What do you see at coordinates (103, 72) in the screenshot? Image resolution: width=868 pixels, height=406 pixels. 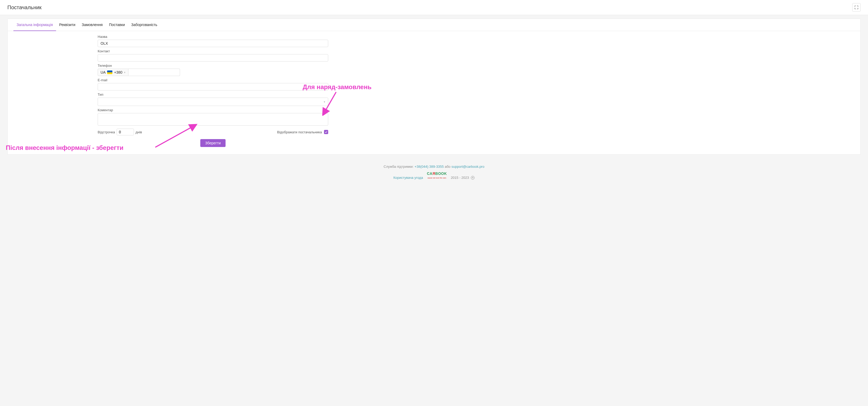 I see `phone-country-code: UA` at bounding box center [103, 72].